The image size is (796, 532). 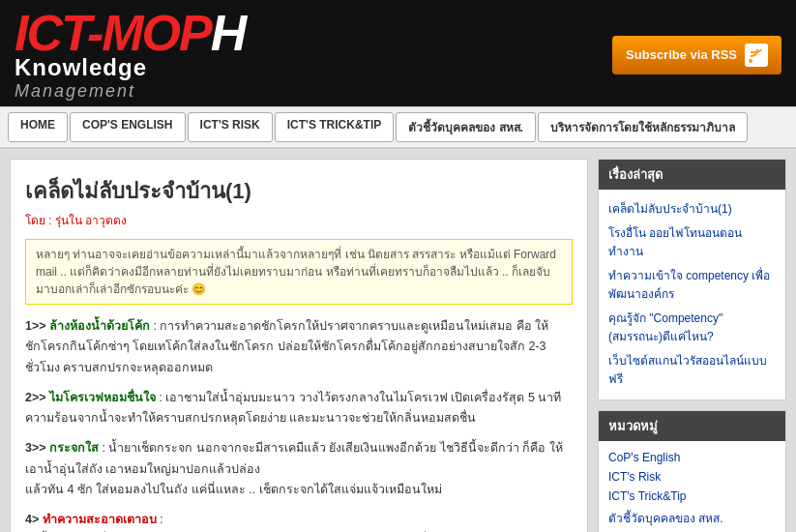 I want to click on recent-link-2: โรงอื่โน ออยไฟโทนอนตอนทำงาน, so click(x=693, y=242).